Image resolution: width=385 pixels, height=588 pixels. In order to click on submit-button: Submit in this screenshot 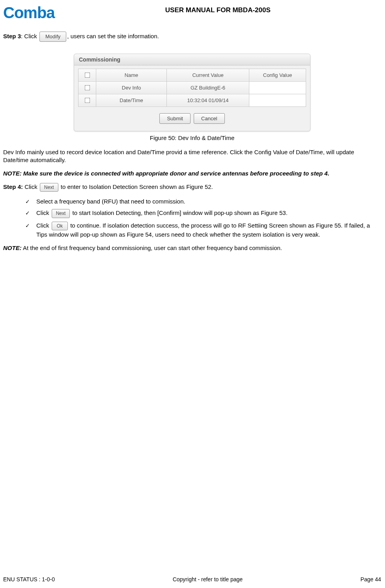, I will do `click(175, 118)`.